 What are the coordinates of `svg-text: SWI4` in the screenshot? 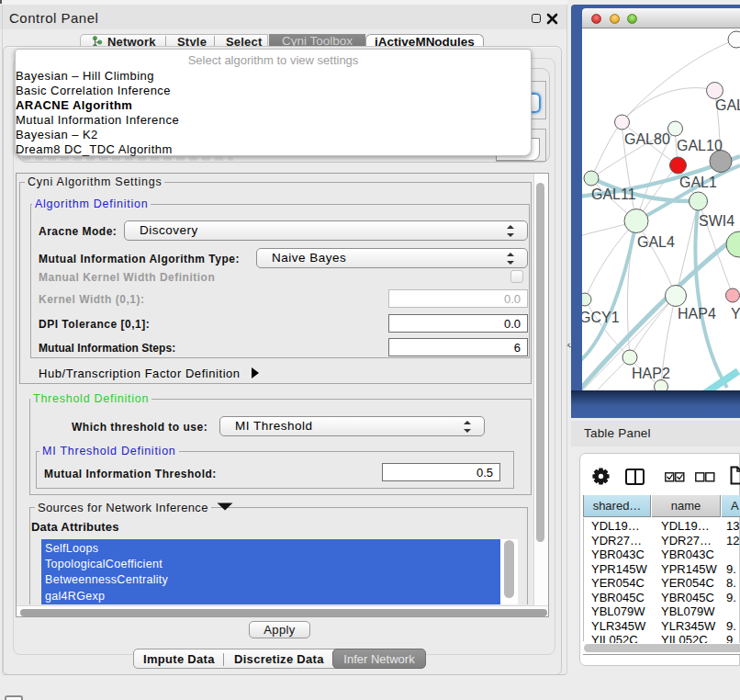 It's located at (716, 220).